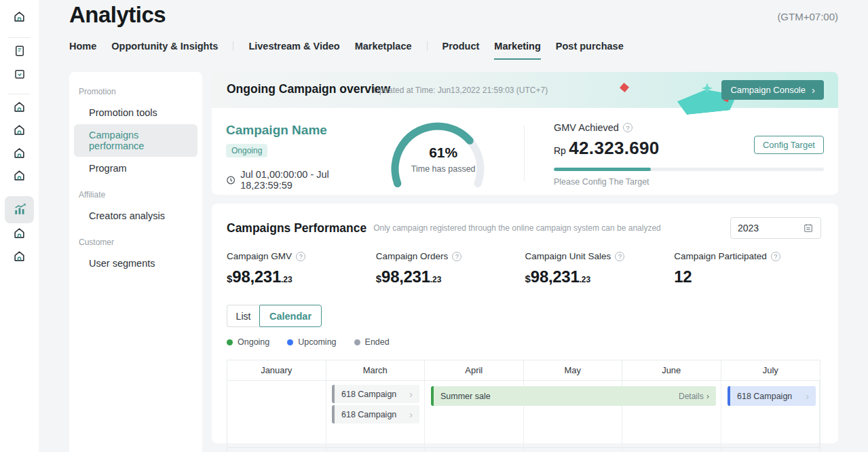 The height and width of the screenshot is (452, 868). What do you see at coordinates (290, 342) in the screenshot?
I see `blue-dot-icon` at bounding box center [290, 342].